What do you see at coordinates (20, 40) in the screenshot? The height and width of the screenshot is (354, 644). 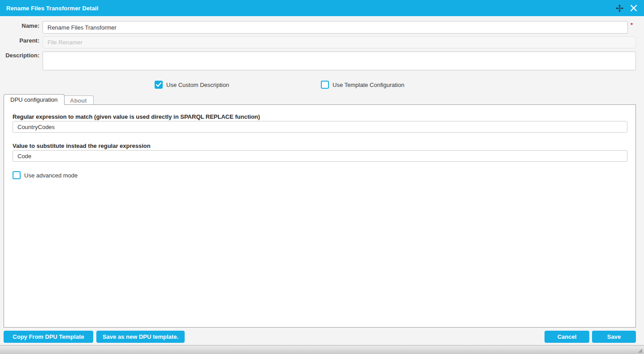 I see `parent-label: Parent:` at bounding box center [20, 40].